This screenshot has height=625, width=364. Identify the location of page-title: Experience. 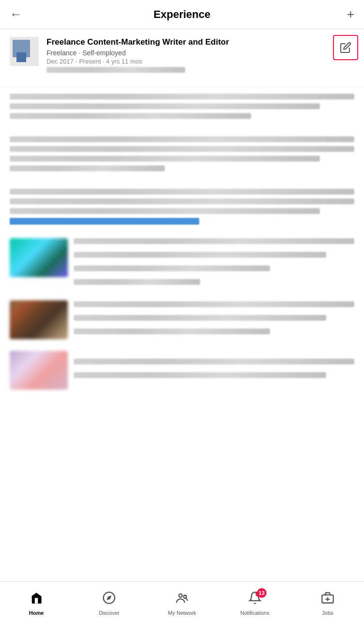
(182, 15).